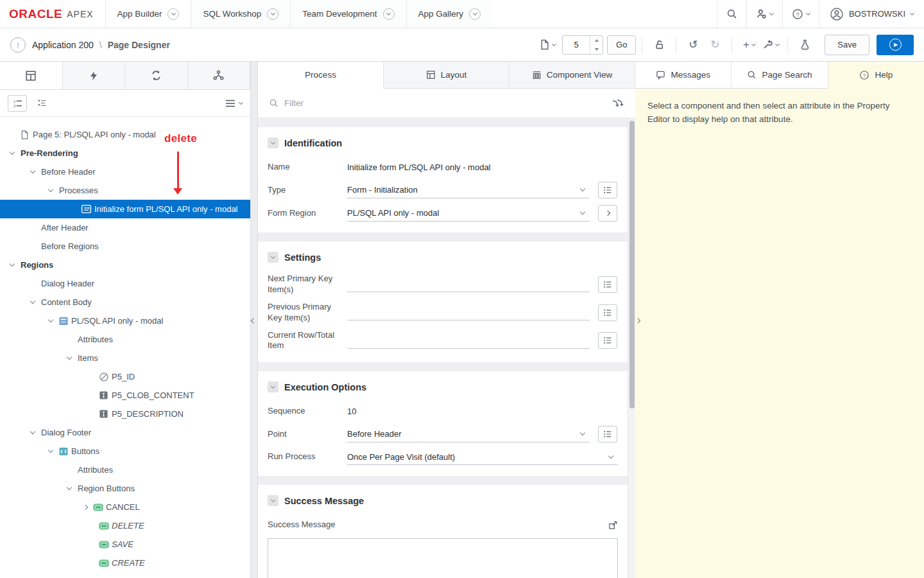 This screenshot has height=578, width=924. Describe the element at coordinates (234, 103) in the screenshot. I see `tree-menu-button` at that location.